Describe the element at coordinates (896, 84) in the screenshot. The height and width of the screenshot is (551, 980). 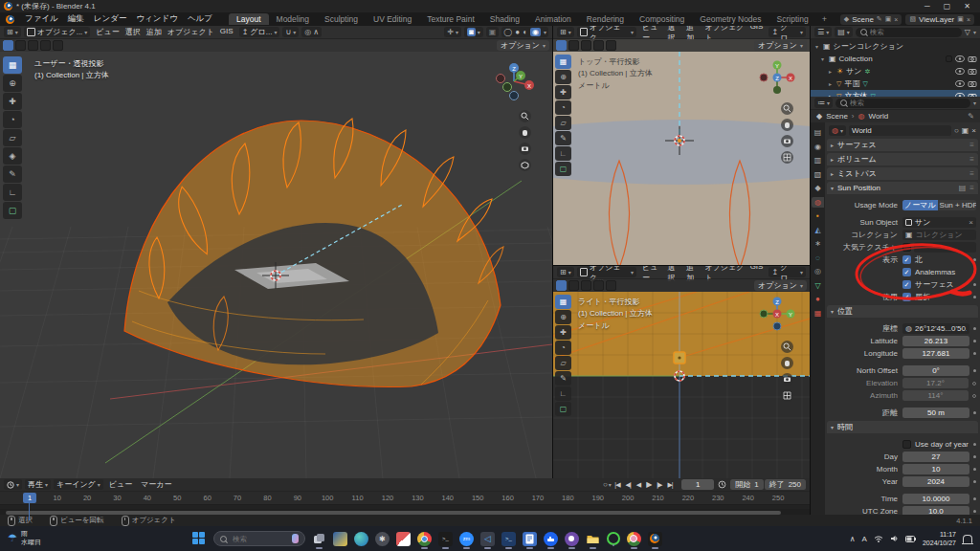
I see `outliner-row-plane: ▸ ▽ 平面 ▽` at that location.